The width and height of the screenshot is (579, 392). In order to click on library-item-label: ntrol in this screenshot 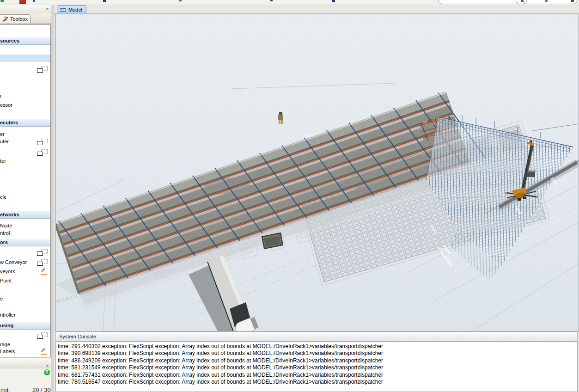, I will do `click(5, 233)`.